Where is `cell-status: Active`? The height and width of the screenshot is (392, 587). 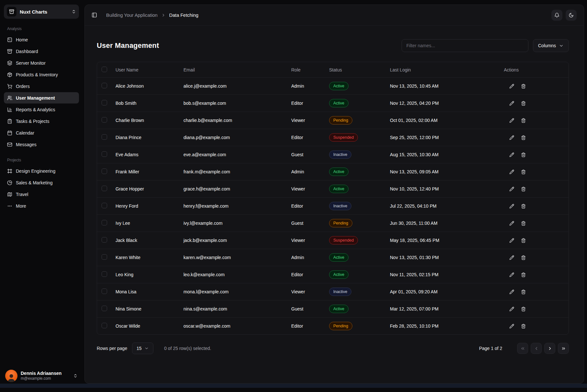 cell-status: Active is located at coordinates (360, 275).